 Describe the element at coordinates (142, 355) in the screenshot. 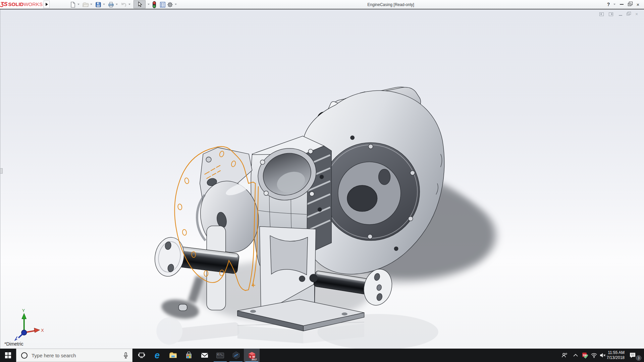

I see `task-view-button` at that location.